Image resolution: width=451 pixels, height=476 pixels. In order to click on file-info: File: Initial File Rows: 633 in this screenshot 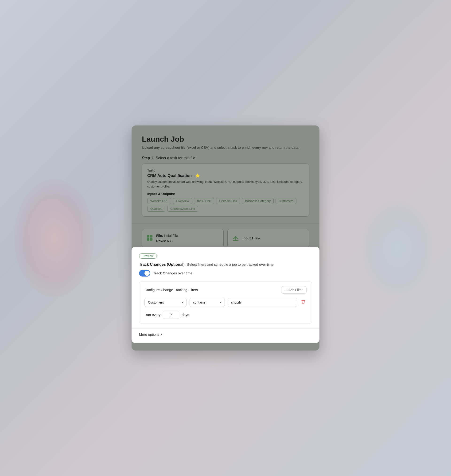, I will do `click(167, 238)`.